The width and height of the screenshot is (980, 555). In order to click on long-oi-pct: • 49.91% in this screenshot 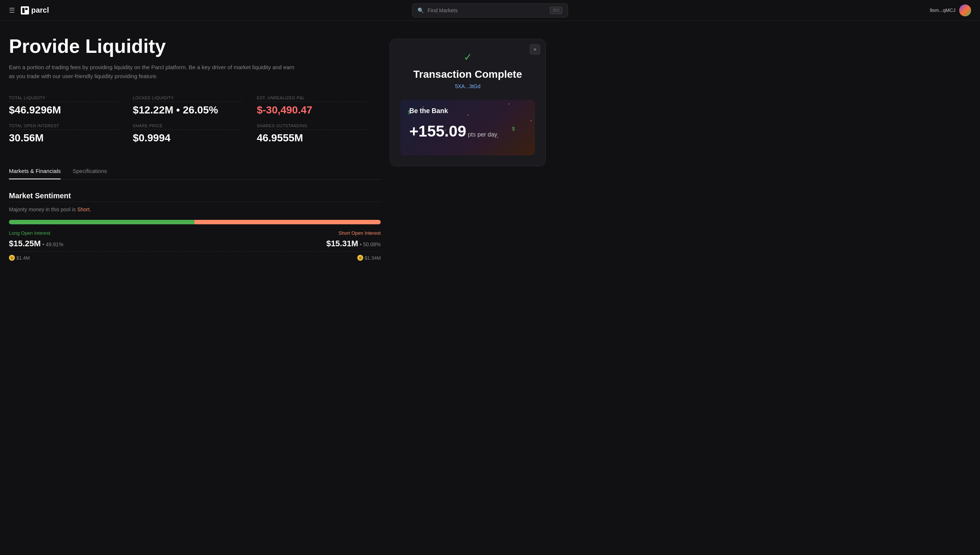, I will do `click(53, 244)`.